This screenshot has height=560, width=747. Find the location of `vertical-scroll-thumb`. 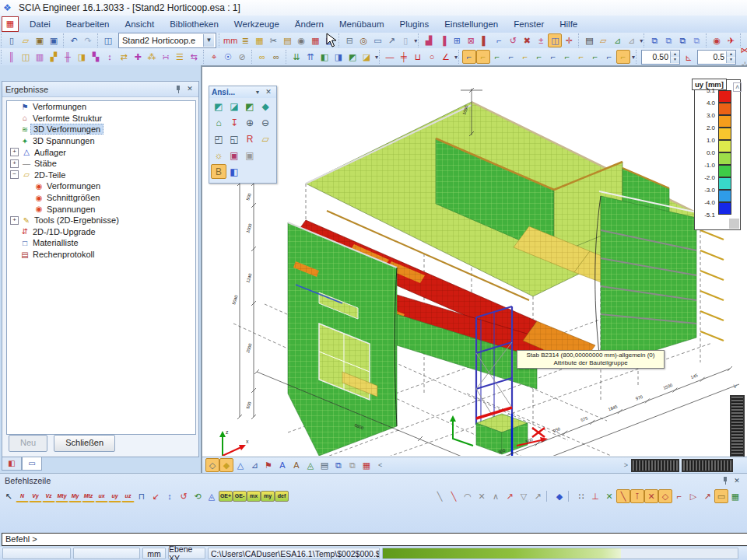

vertical-scroll-thumb is located at coordinates (738, 429).